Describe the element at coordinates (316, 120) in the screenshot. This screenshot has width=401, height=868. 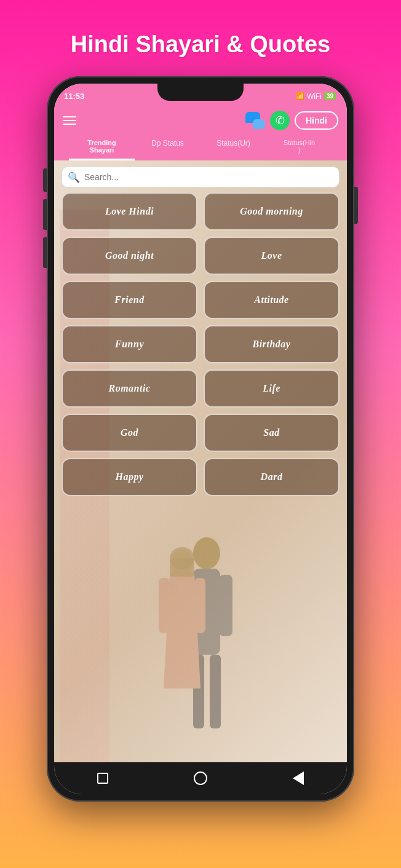
I see `hindi-language-button: Hindi` at that location.